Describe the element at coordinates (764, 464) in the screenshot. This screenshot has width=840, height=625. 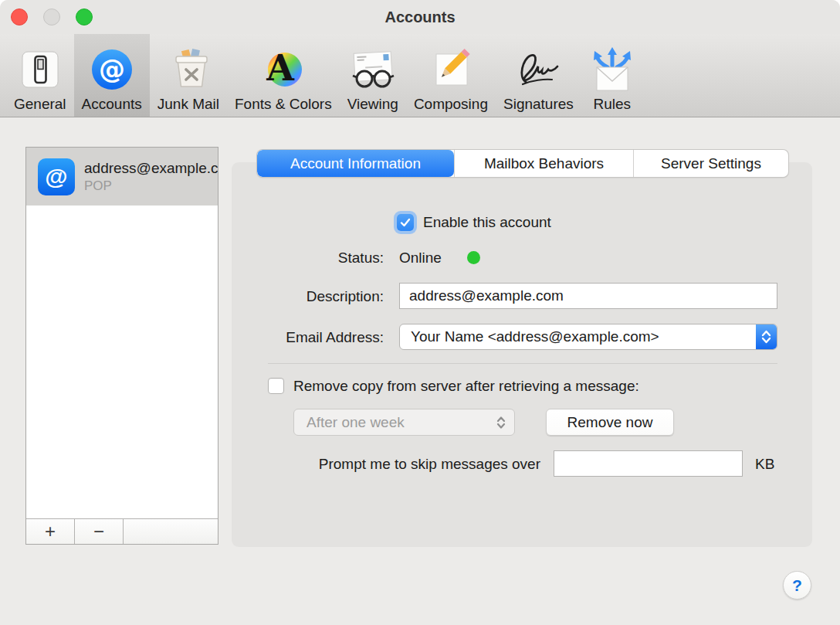
I see `kb-unit-label: KB` at that location.